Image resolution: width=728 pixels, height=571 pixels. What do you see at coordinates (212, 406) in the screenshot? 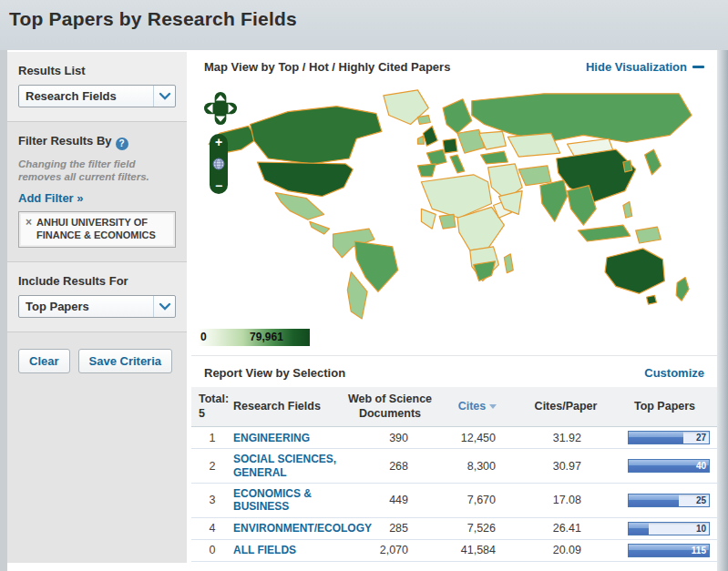
I see `total-count: Total: 5` at bounding box center [212, 406].